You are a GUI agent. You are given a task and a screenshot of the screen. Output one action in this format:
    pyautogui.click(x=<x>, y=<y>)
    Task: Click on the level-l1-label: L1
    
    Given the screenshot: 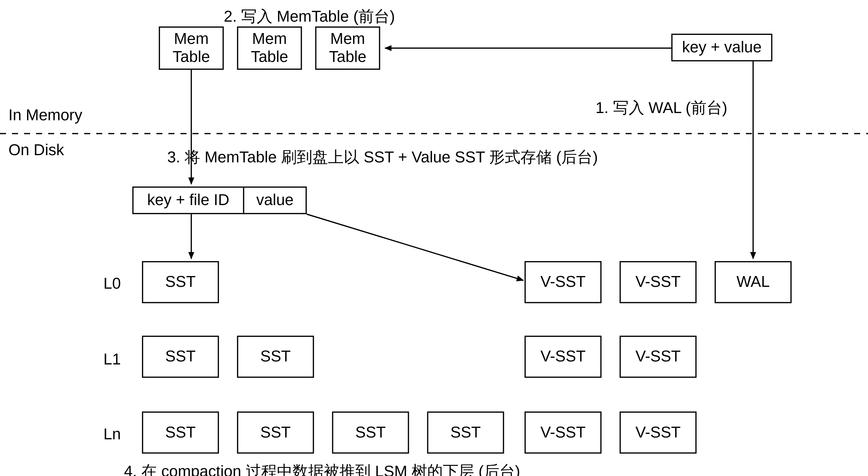 What is the action you would take?
    pyautogui.click(x=112, y=359)
    